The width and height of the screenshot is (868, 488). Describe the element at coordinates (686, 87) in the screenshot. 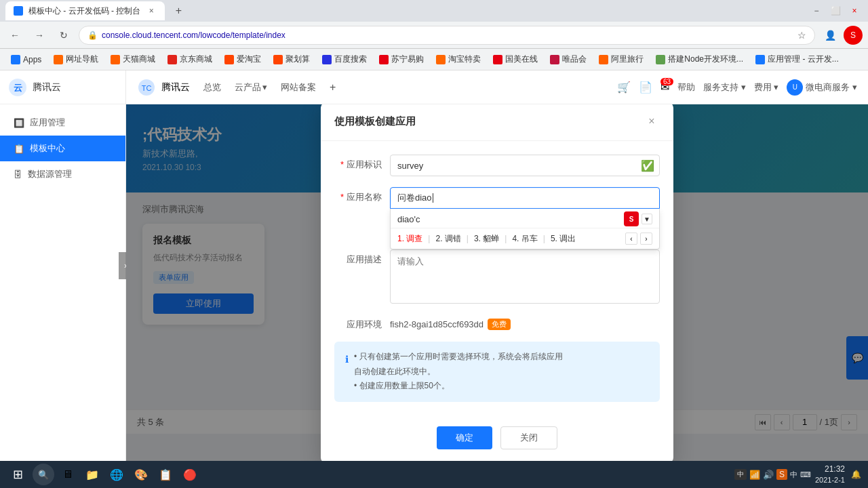

I see `help-link: 帮助` at that location.